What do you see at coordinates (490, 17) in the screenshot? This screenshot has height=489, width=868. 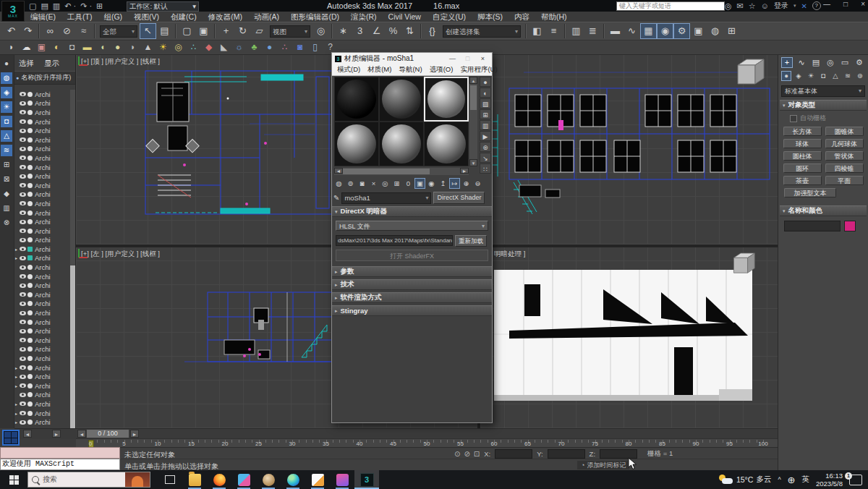 I see `menubar-item: 脚本(S)` at bounding box center [490, 17].